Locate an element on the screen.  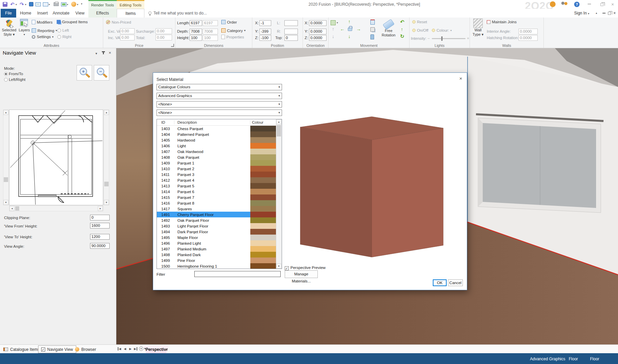
settings-button: Settings▾ is located at coordinates (43, 37).